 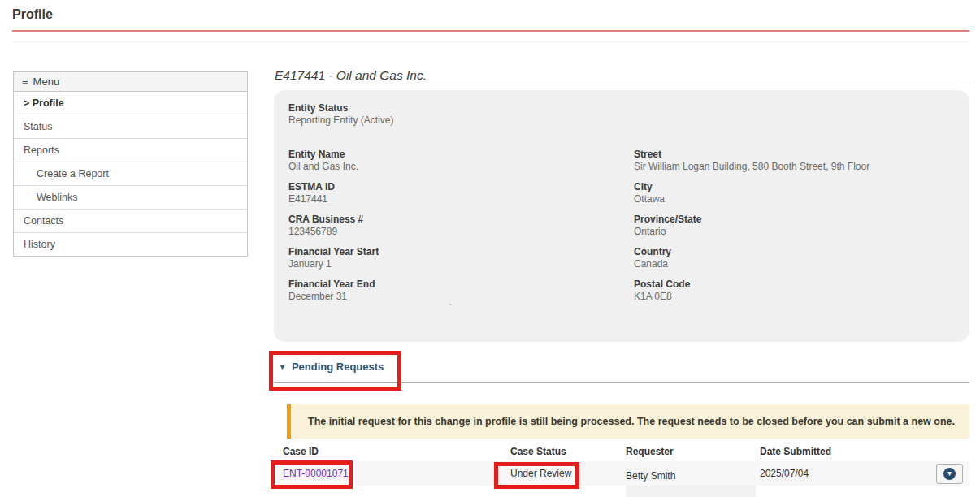 I want to click on field-label: Financial Year End, so click(x=462, y=284).